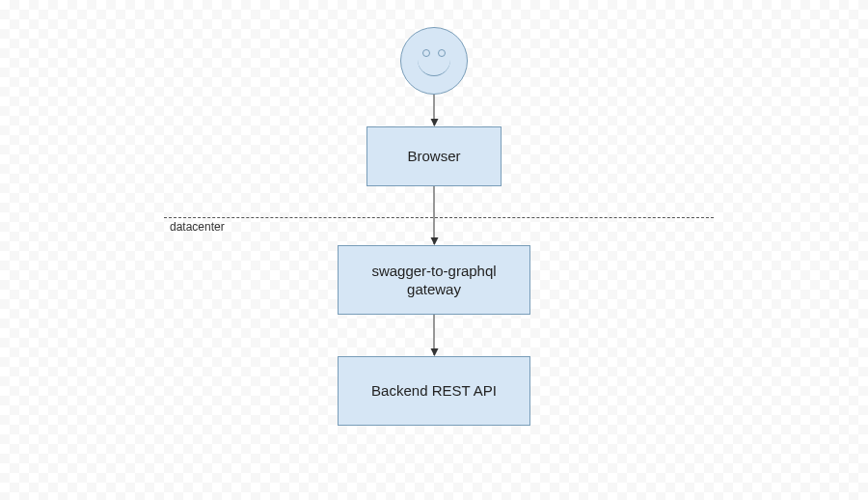 The height and width of the screenshot is (500, 868). What do you see at coordinates (434, 156) in the screenshot?
I see `node-browser-label: Browser` at bounding box center [434, 156].